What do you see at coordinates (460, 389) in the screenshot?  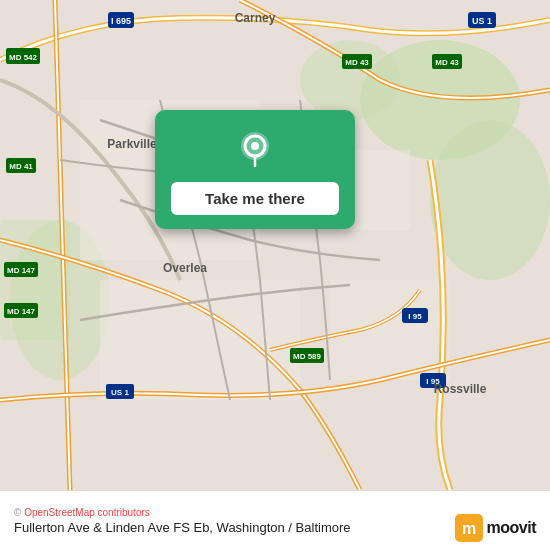 I see `svg-text: Rossville` at bounding box center [460, 389].